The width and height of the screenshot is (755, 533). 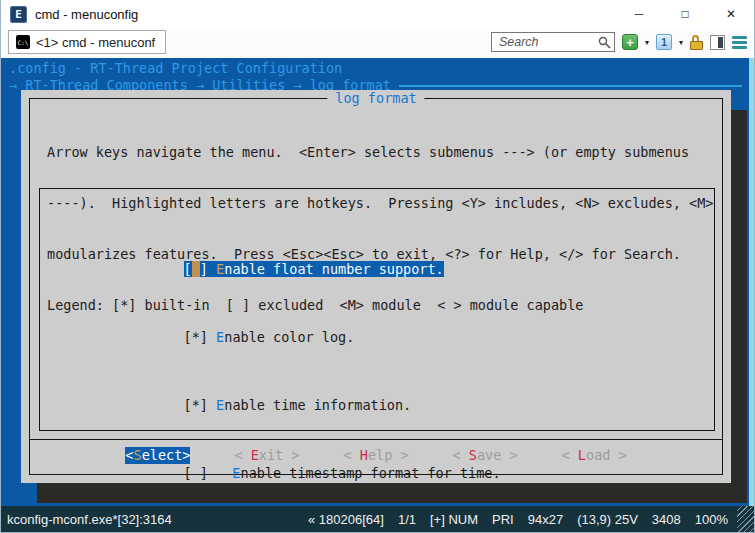 I want to click on console-window-icon, so click(x=718, y=42).